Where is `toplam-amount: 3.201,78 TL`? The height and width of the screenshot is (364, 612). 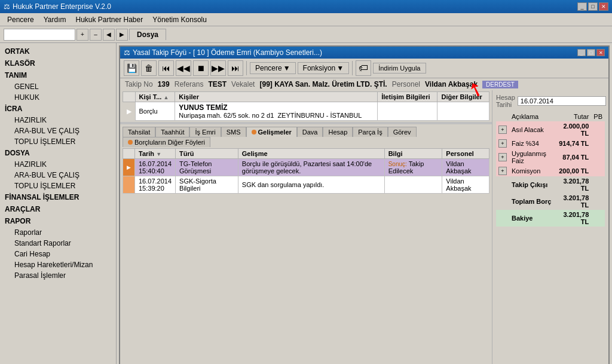
toplam-amount: 3.201,78 TL is located at coordinates (574, 201).